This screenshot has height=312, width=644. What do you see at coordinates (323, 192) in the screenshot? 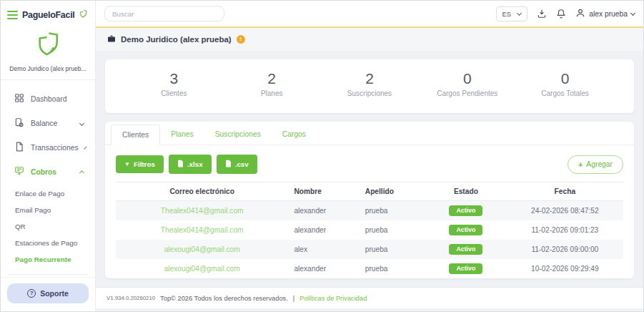
I see `col-header-nombre: Nombre` at bounding box center [323, 192].